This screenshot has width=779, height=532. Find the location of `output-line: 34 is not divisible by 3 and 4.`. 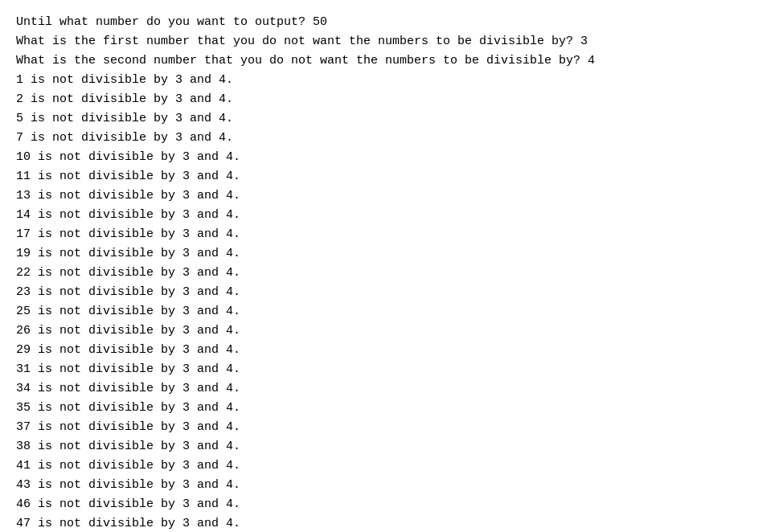

output-line: 34 is not divisible by 3 and 4. is located at coordinates (389, 389).